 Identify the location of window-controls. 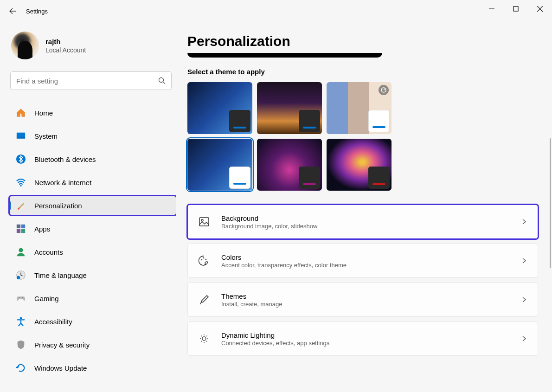
(516, 9).